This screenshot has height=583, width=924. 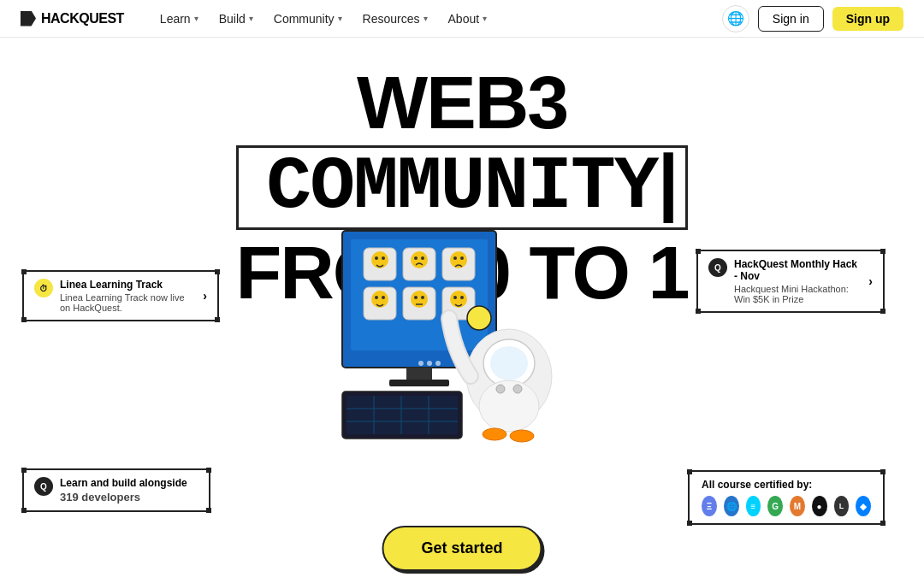 I want to click on card-subtitle: Linea Learning Track now live on HackQue…, so click(x=128, y=303).